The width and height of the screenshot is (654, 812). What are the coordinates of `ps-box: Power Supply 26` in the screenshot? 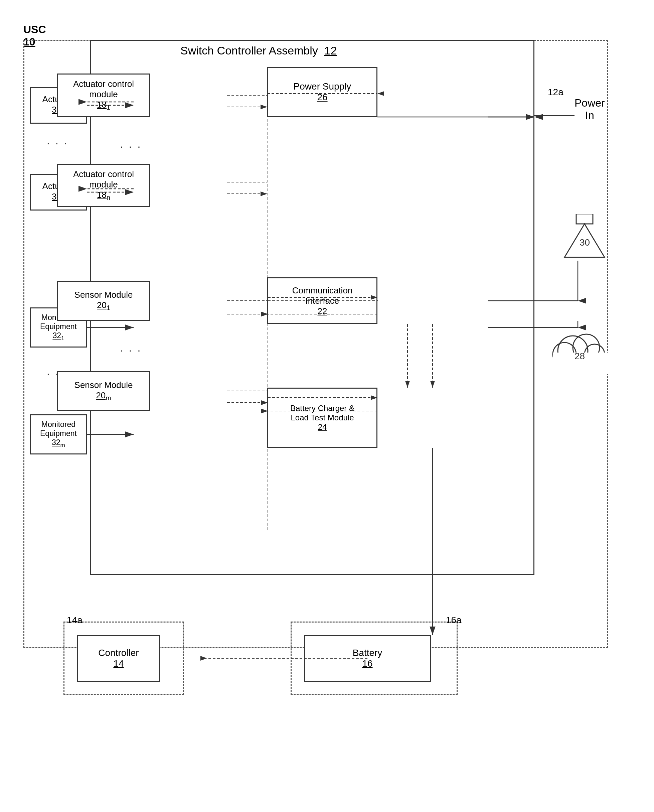 It's located at (322, 92).